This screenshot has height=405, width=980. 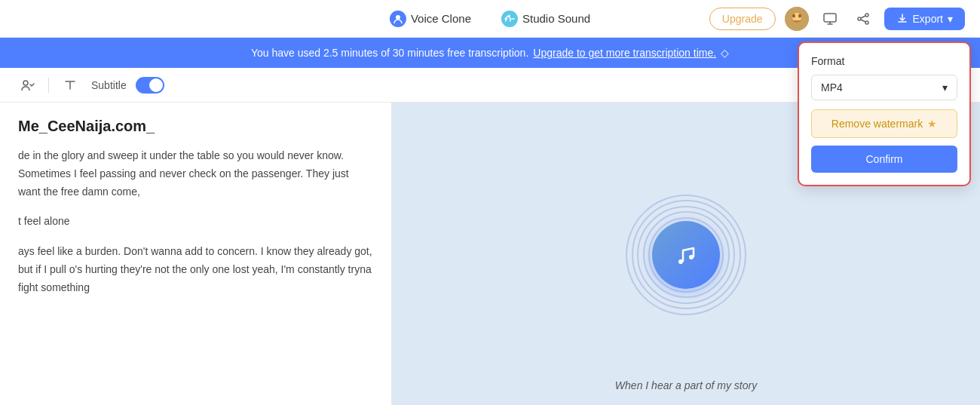 What do you see at coordinates (546, 19) in the screenshot?
I see `studio-sound-nav: Studio Sound` at bounding box center [546, 19].